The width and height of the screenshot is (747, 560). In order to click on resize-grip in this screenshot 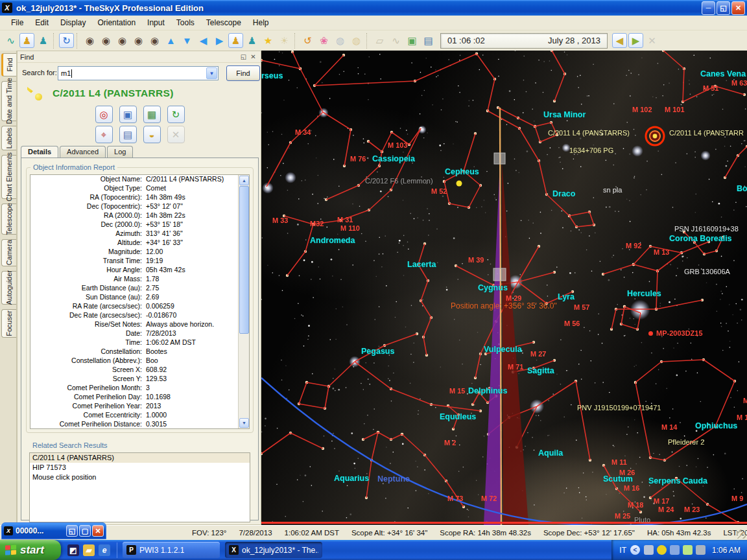, I will do `click(741, 534)`.